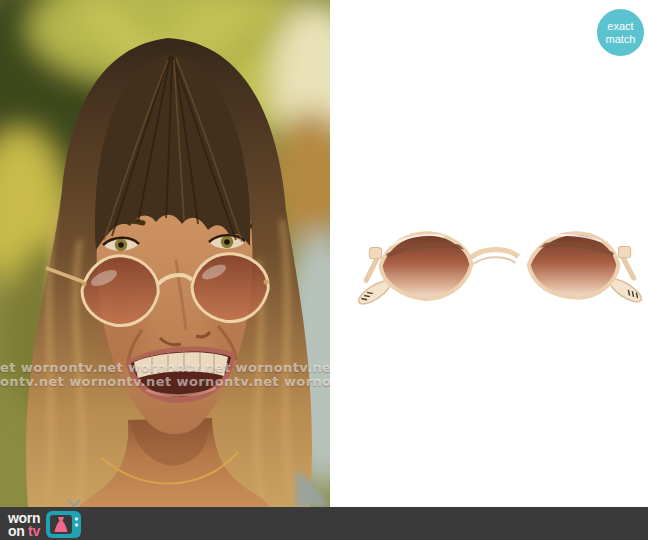 The image size is (648, 540). Describe the element at coordinates (324, 524) in the screenshot. I see `logo-bar: worn on tv` at that location.